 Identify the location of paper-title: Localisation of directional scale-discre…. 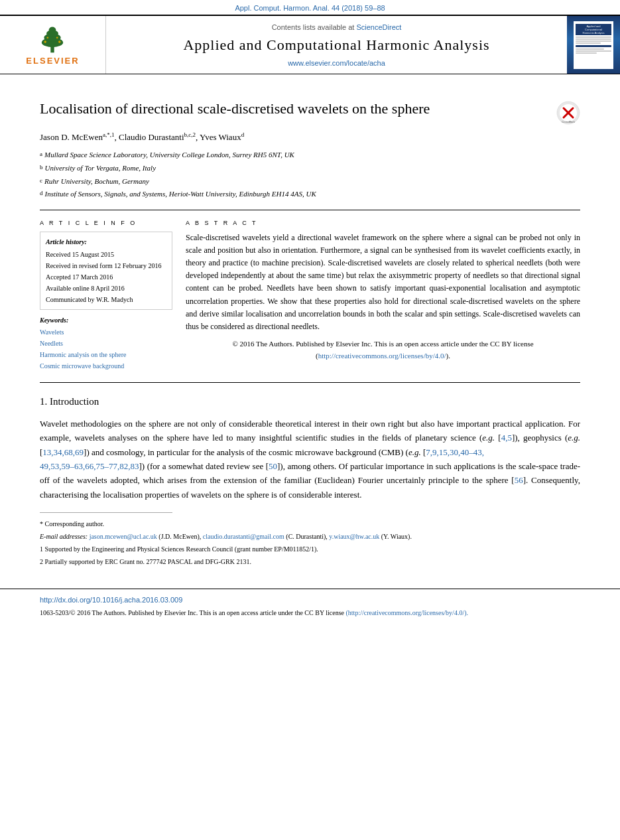
(294, 109).